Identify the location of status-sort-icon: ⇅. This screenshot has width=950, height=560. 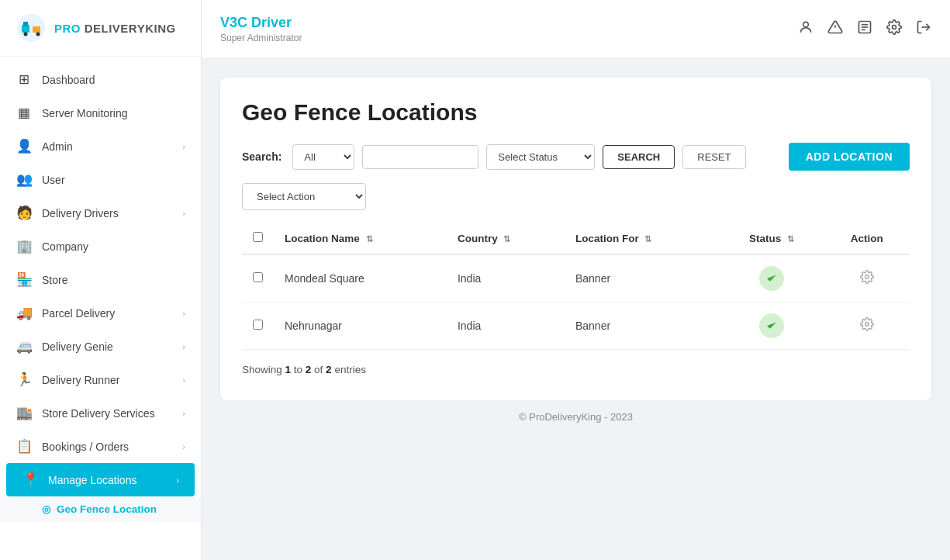
(791, 239).